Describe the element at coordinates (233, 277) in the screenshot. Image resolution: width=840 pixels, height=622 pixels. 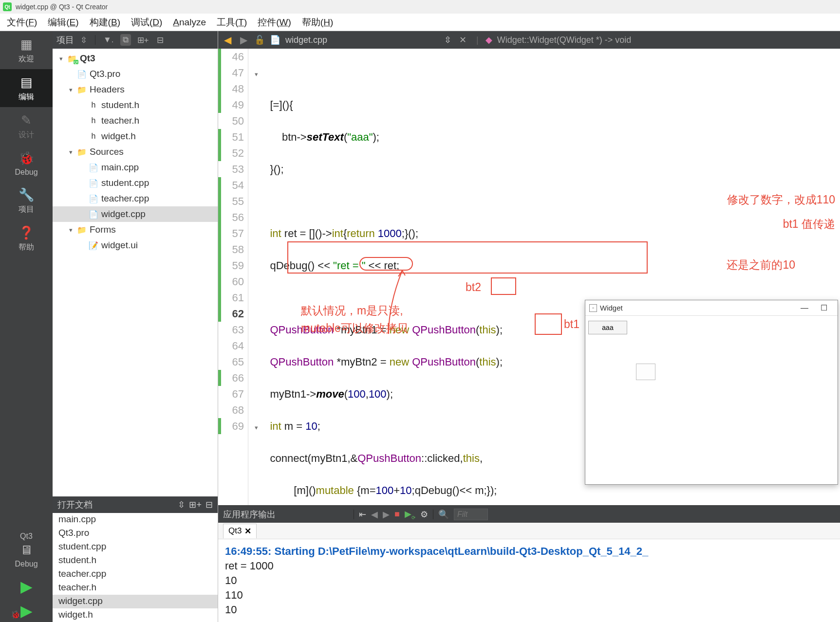
I see `line-gutter: 46 47 48 49 50 51 52 53 54 55 56 57 58 5…` at that location.